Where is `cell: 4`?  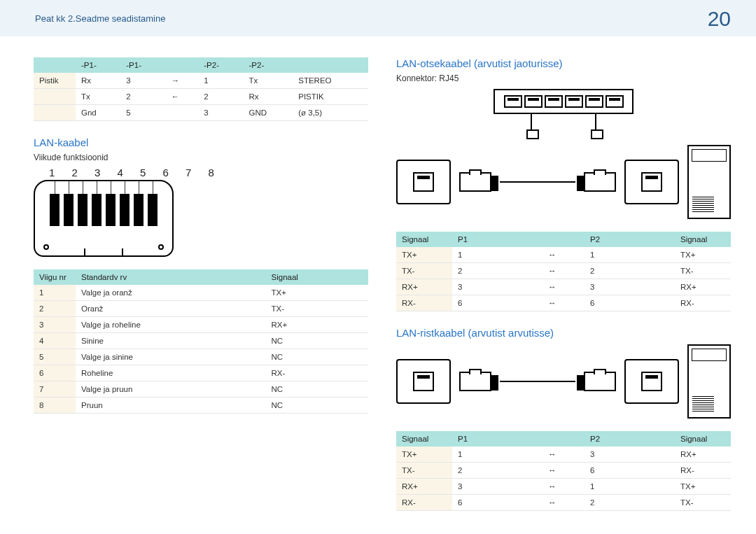 cell: 4 is located at coordinates (55, 342).